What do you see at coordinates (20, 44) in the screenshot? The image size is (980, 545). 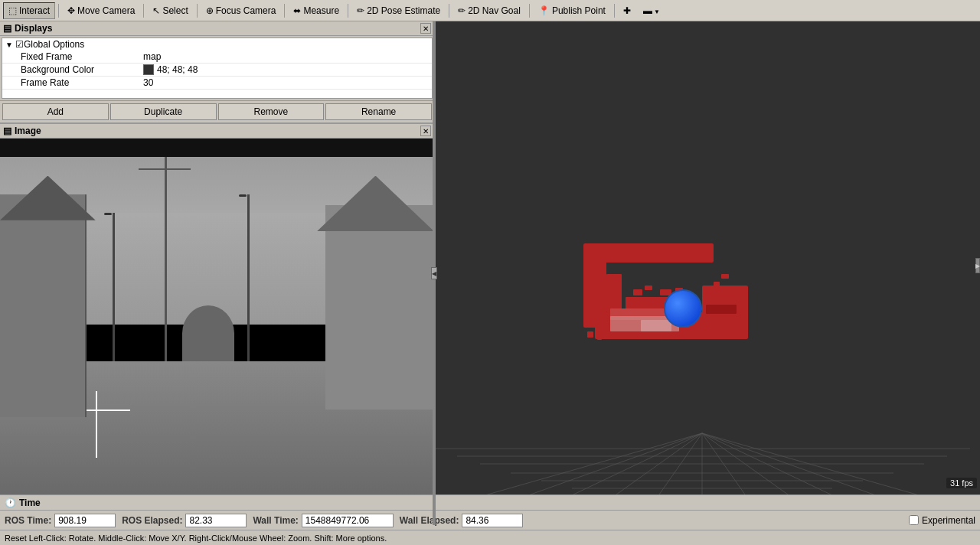 I see `checkbox-icon: ☑` at bounding box center [20, 44].